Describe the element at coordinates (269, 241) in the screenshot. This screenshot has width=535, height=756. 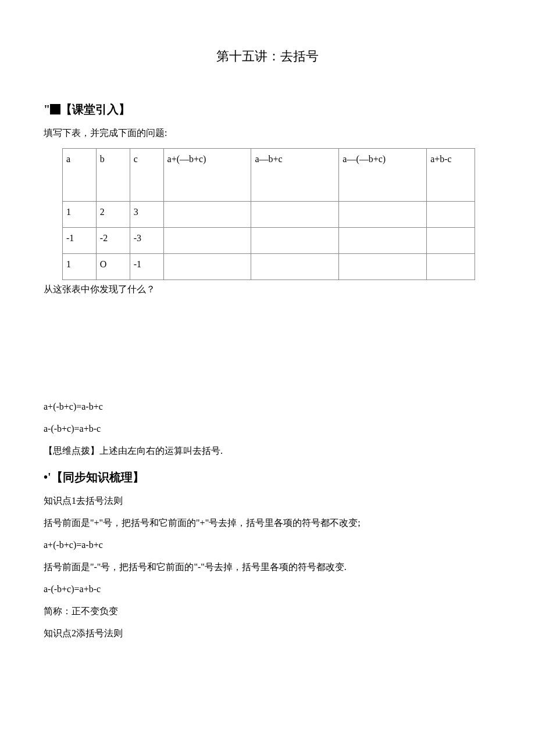
I see `table-row: -1 -2 -3` at that location.